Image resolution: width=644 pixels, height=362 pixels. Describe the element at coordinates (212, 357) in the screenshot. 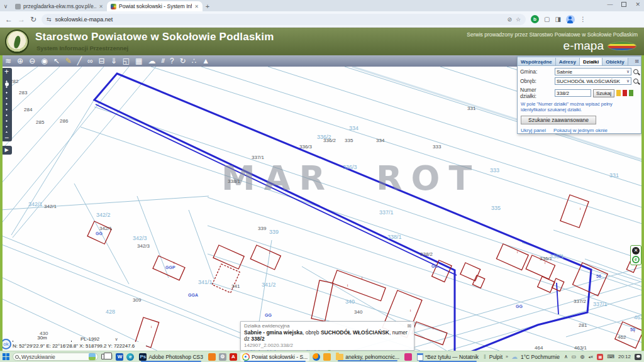

I see `orange-app-icon` at that location.